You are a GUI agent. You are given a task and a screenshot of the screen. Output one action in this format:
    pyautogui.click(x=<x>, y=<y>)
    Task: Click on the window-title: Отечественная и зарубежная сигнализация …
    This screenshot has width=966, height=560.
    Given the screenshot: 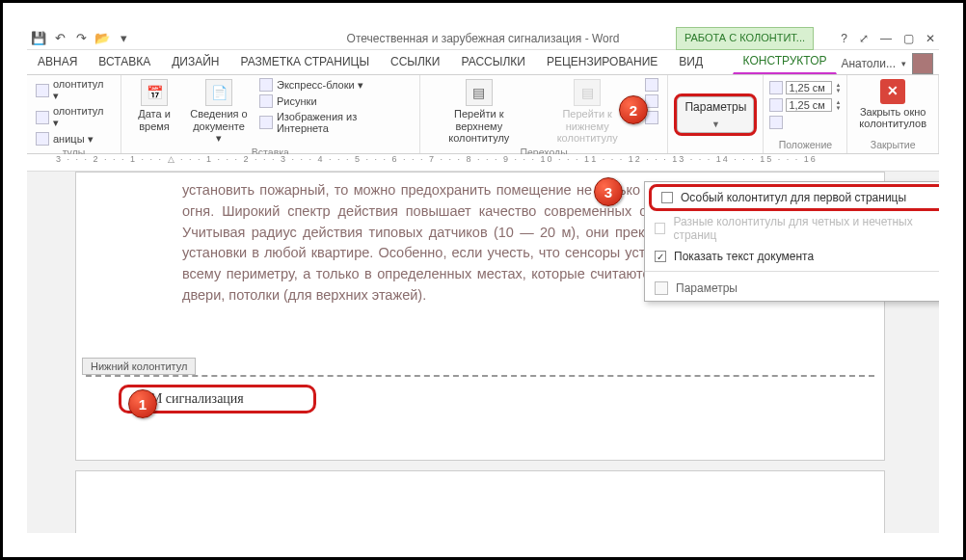 What is the action you would take?
    pyautogui.click(x=484, y=39)
    